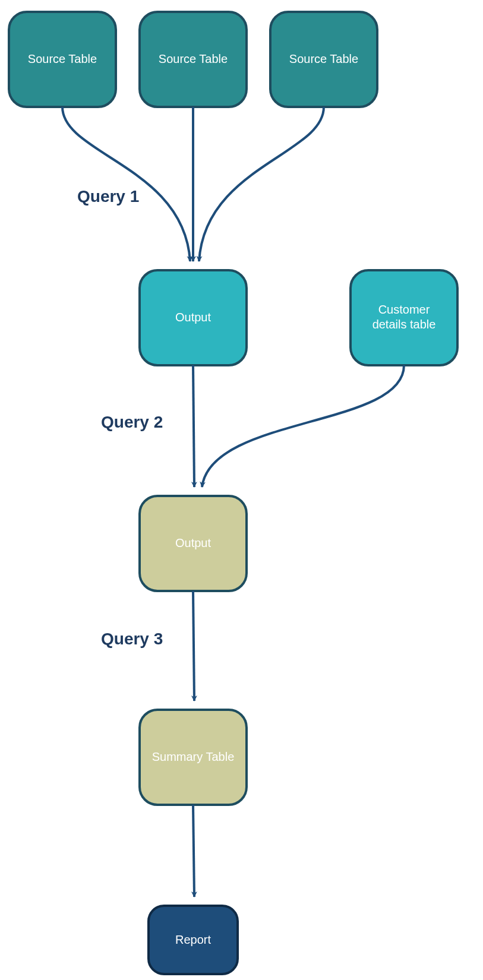  What do you see at coordinates (194, 757) in the screenshot?
I see `node-label: Summary Table` at bounding box center [194, 757].